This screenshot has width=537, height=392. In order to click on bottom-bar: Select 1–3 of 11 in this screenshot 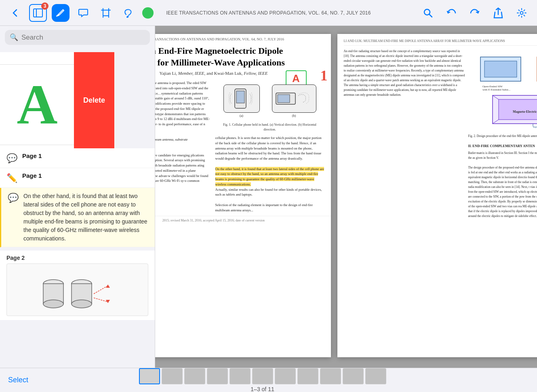, I will do `click(268, 380)`.